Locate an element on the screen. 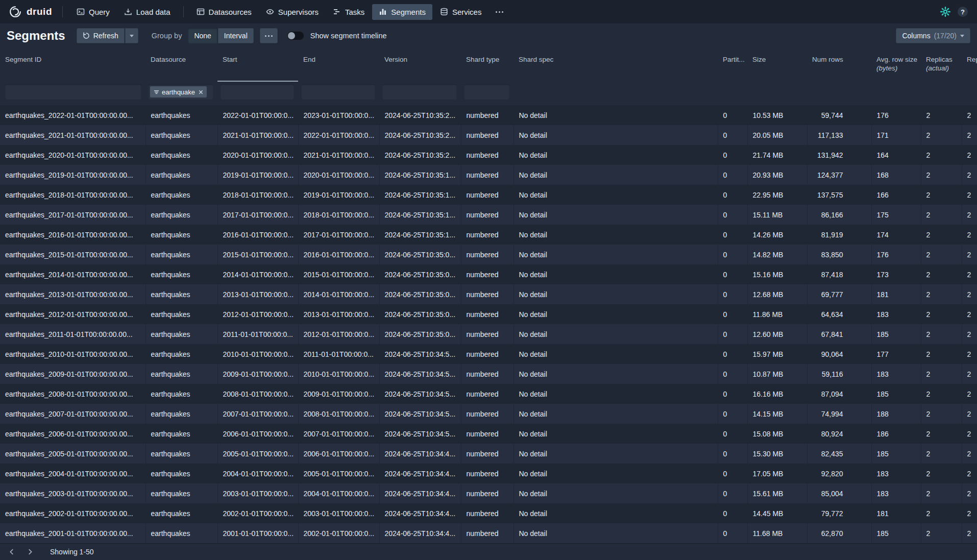 This screenshot has height=560, width=977. filter-input-shard-type is located at coordinates (487, 92).